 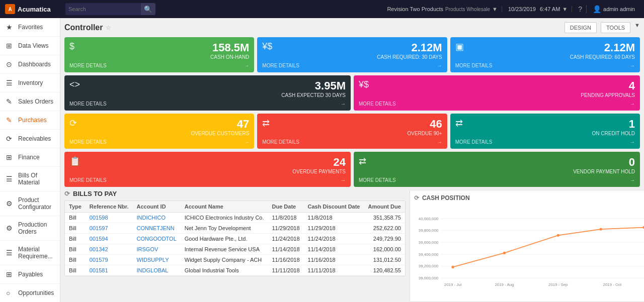 I want to click on tile-arrow-overdue-90: →, so click(x=440, y=142).